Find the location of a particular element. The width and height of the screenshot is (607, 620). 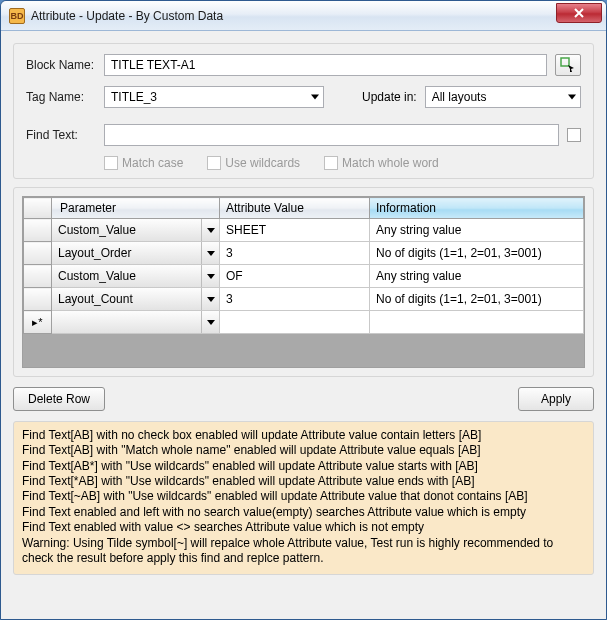

parameter-value: Layout_Order is located at coordinates (126, 253).